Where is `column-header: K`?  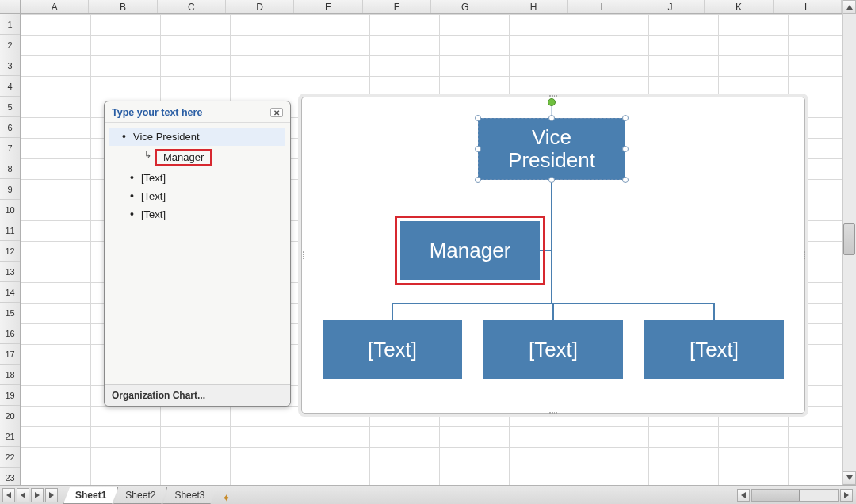 column-header: K is located at coordinates (739, 6).